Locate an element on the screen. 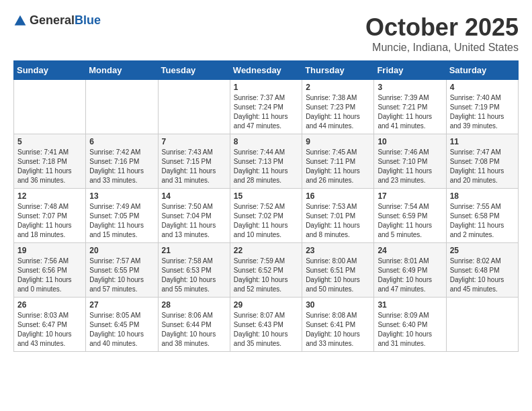 Image resolution: width=532 pixels, height=411 pixels. day-number: 13 is located at coordinates (122, 196).